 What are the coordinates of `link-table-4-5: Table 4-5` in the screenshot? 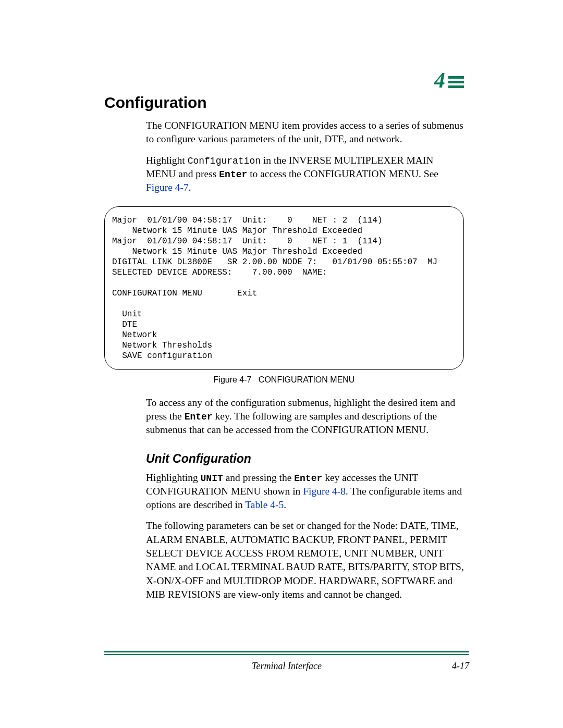 It's located at (264, 504).